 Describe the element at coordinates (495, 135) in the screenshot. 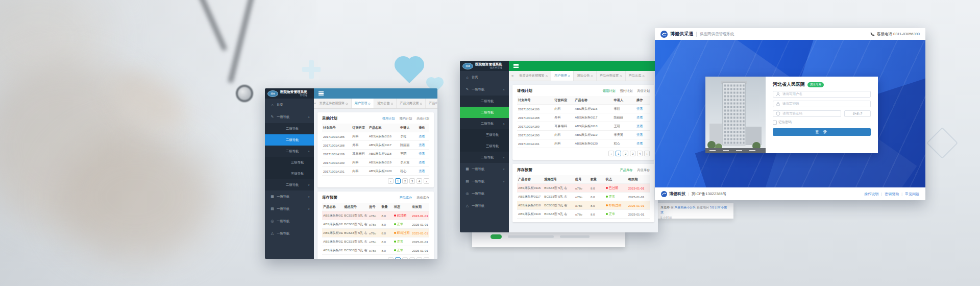

I see `sidebar-item-label: 三级导航` at that location.